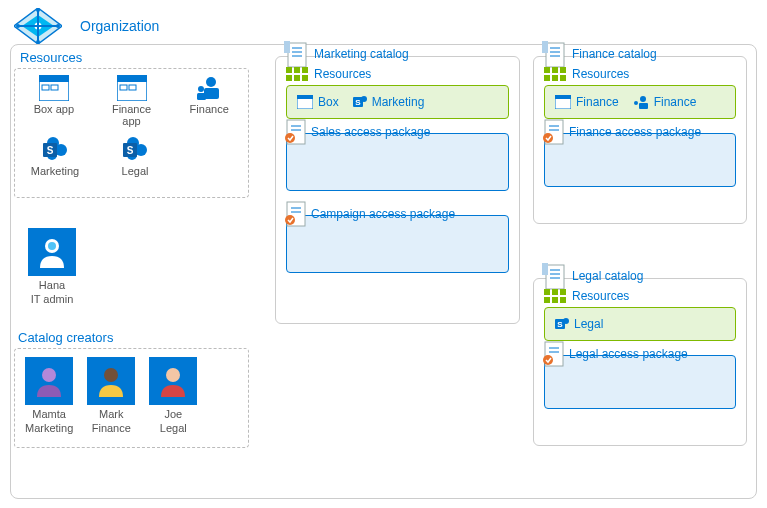 The image size is (767, 508). I want to click on resources-title: Resources, so click(51, 58).